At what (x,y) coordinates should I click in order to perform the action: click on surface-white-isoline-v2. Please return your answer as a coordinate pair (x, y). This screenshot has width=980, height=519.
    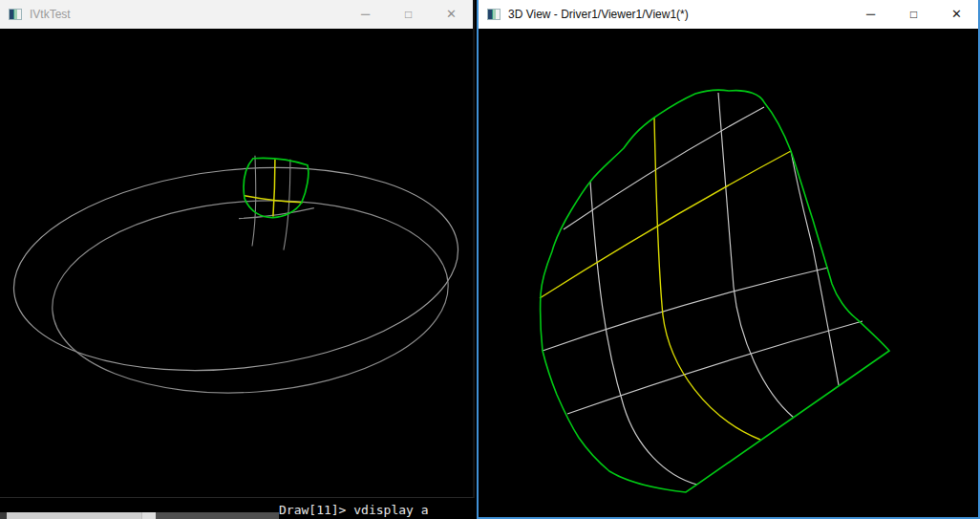
    Looking at the image, I should click on (756, 255).